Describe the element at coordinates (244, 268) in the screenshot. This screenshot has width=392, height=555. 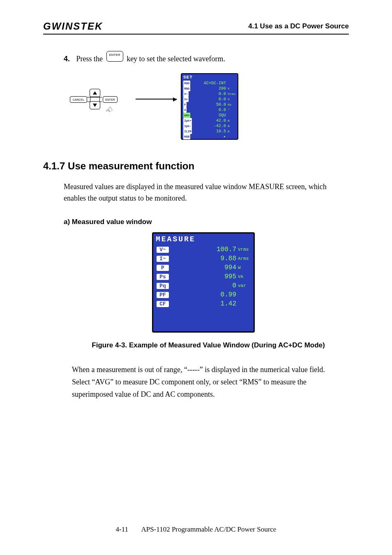
I see `measure-row-unit: W` at that location.